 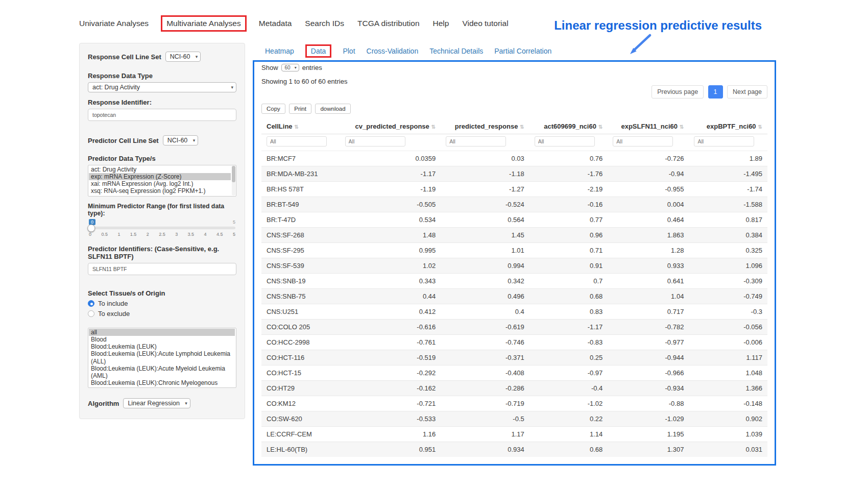 What do you see at coordinates (515, 404) in the screenshot?
I see `table-row: CO:KM12 -0.721 -0.719 -1.02 -0.88 -0.148` at bounding box center [515, 404].